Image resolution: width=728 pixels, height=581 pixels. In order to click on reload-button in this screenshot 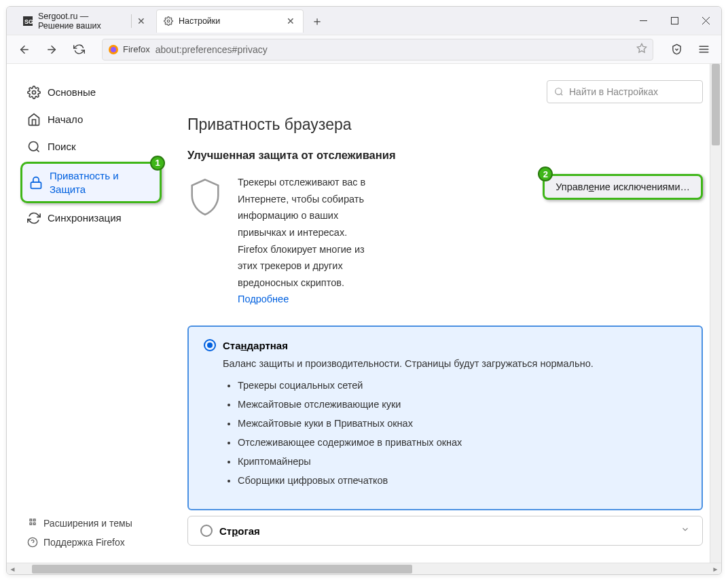, I will do `click(79, 50)`.